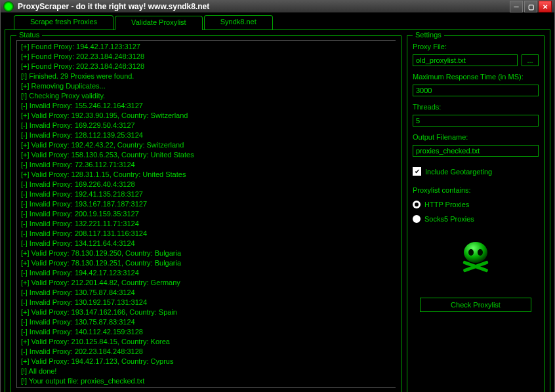  I want to click on log-line: [-] Invalid Proxy: 130.75.87.84:3124, so click(206, 292).